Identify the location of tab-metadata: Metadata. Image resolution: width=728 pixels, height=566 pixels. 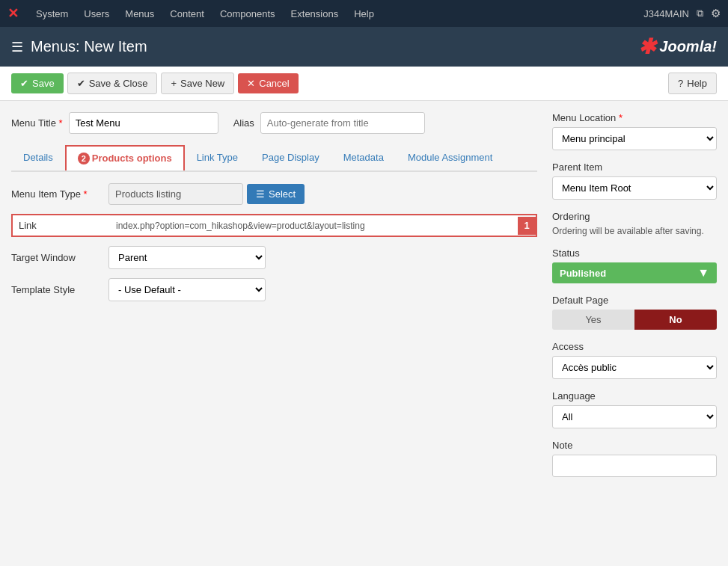
(364, 158).